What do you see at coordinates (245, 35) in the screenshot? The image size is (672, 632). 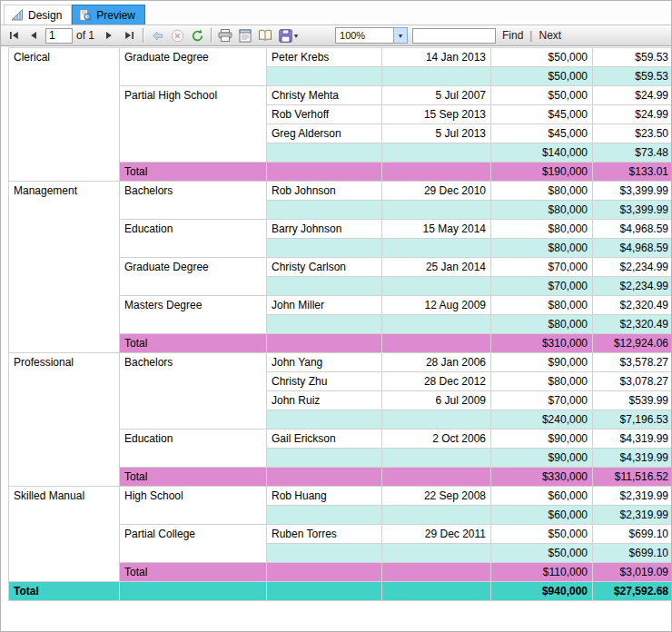 I see `print-layout-button` at bounding box center [245, 35].